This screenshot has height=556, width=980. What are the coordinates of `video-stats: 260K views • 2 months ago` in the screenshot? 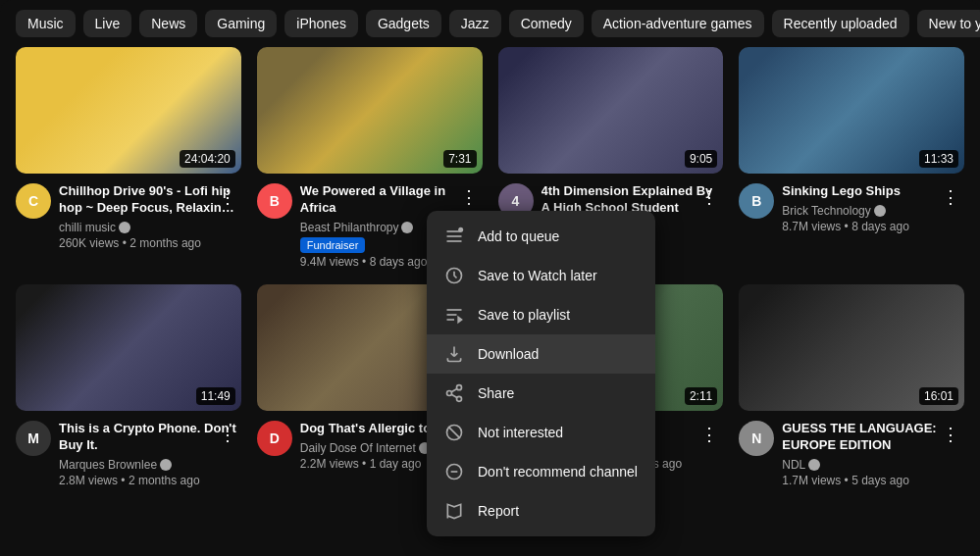 It's located at (150, 243).